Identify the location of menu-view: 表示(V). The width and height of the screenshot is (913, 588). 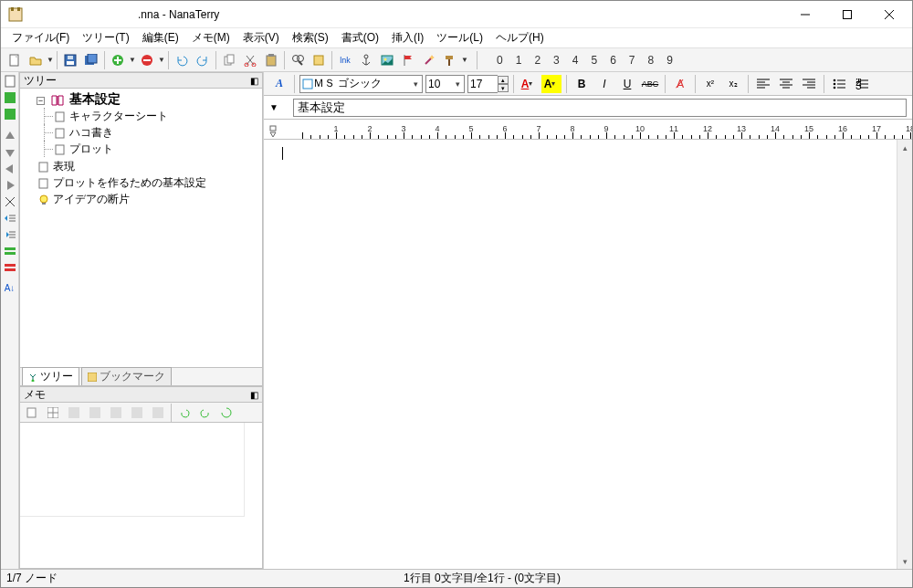
(261, 38).